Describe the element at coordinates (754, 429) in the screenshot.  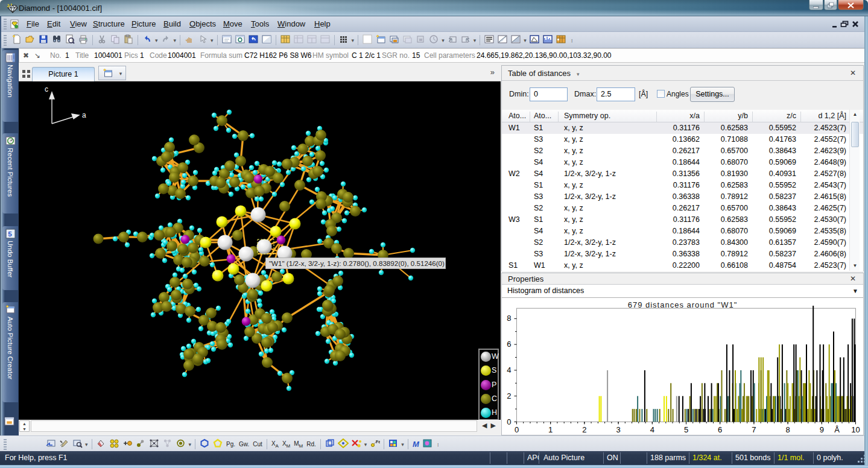
I see `svg-text: 7` at that location.